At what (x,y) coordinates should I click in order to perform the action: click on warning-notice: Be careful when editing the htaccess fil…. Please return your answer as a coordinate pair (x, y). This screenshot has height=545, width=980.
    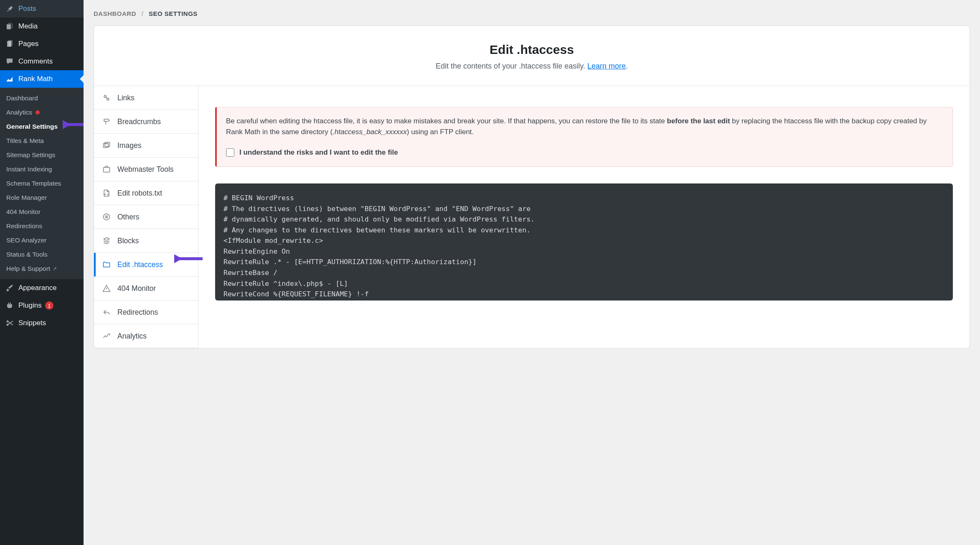
    Looking at the image, I should click on (584, 137).